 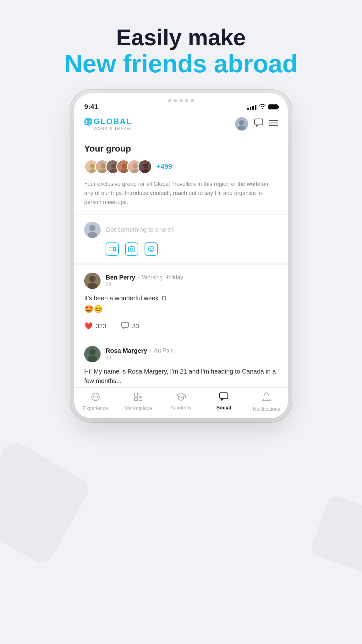 What do you see at coordinates (138, 402) in the screenshot?
I see `nav-item-marketplace: Marketplace` at bounding box center [138, 402].